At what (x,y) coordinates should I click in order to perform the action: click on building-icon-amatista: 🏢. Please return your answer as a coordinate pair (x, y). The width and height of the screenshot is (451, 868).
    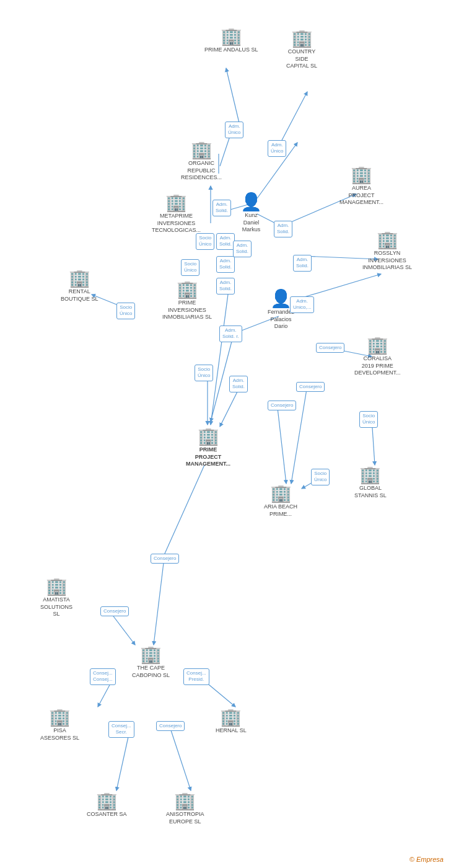
    Looking at the image, I should click on (57, 587).